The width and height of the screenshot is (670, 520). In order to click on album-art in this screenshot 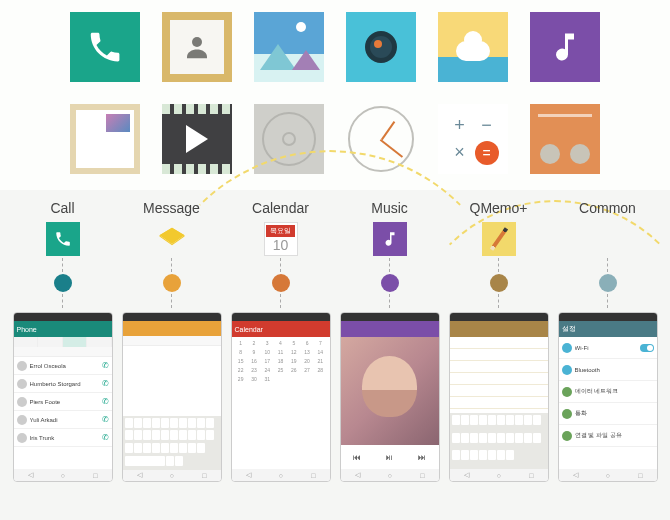, I will do `click(390, 391)`.